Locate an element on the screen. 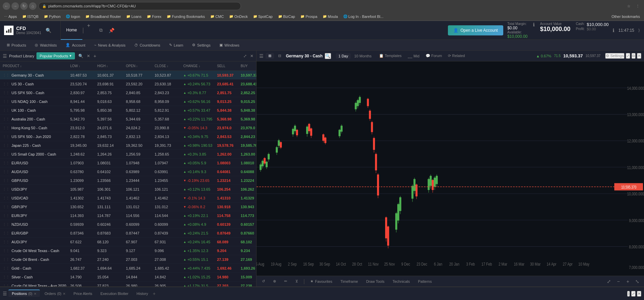  product-buy: 1.23224 is located at coordinates (248, 181).